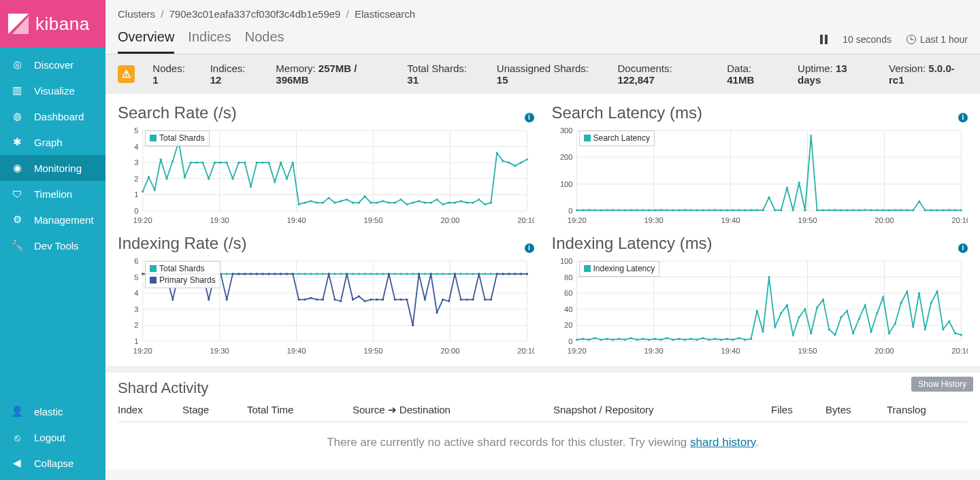  I want to click on svg-text: 19:30, so click(653, 351).